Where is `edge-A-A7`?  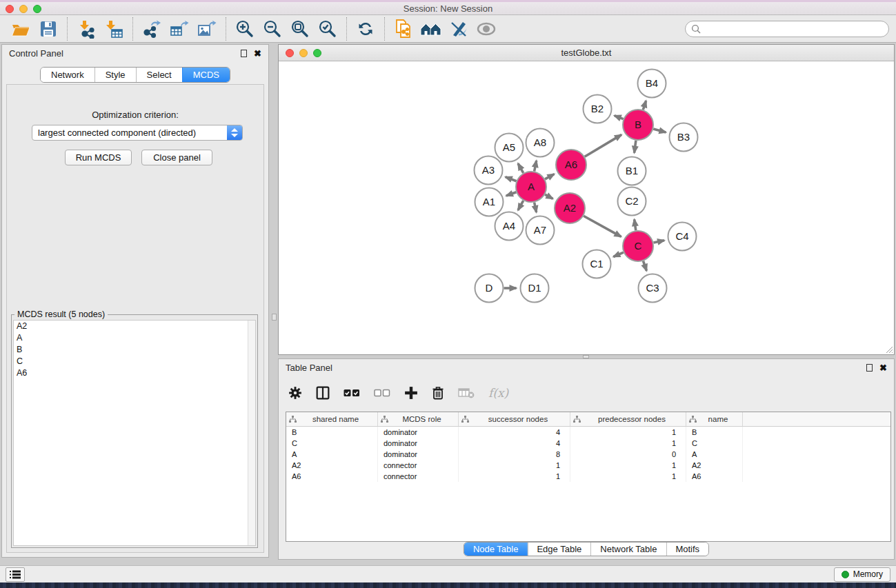 edge-A-A7 is located at coordinates (535, 208).